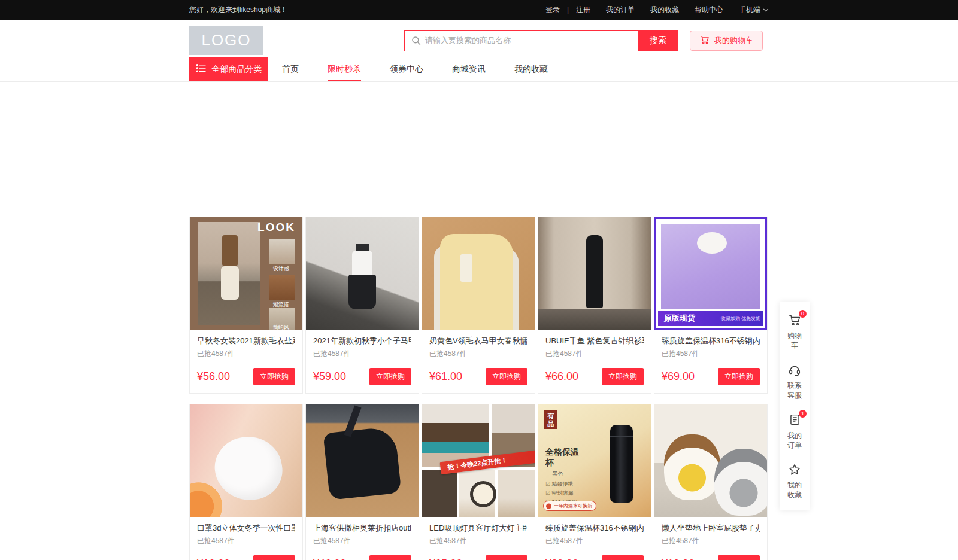 This screenshot has height=560, width=958. Describe the element at coordinates (362, 528) in the screenshot. I see `product-title: 上海客供撤柜奥莱折扣店outlets` at that location.